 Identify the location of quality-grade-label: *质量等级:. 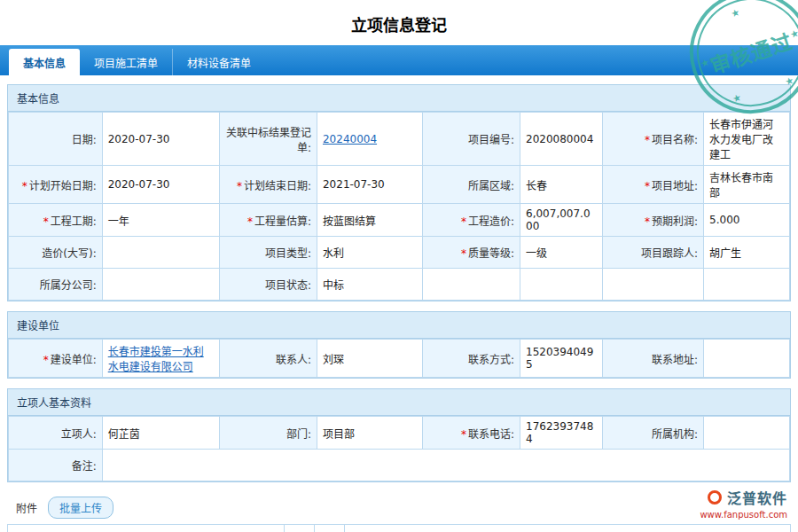
(471, 253).